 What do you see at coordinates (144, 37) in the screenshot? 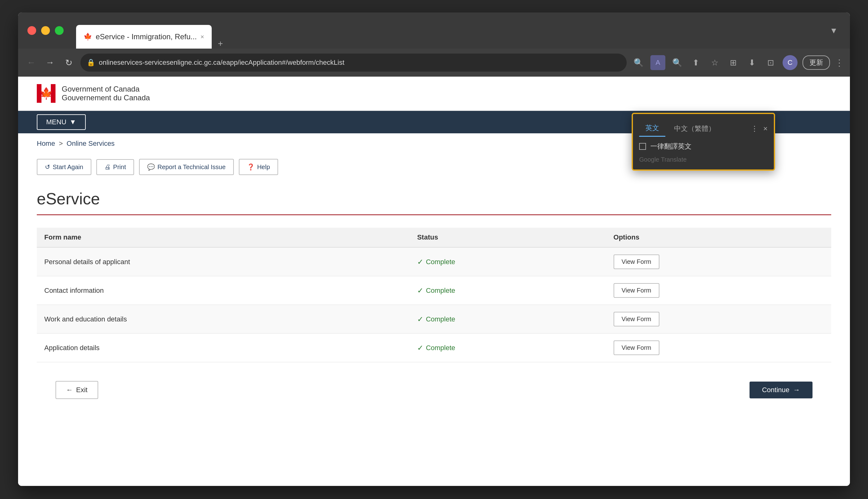
I see `active-tab: 🍁 eService - Immigration, Refu... ×` at bounding box center [144, 37].